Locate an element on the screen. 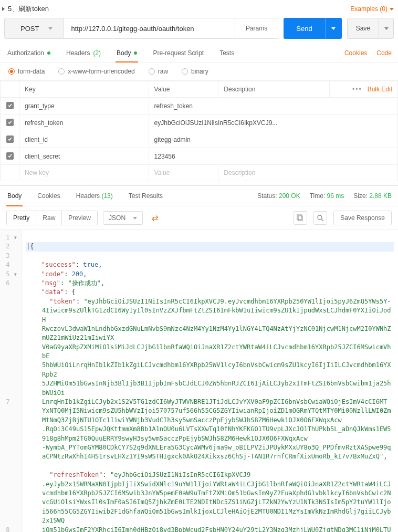 This screenshot has width=398, height=532. request-title: 5、刷新token is located at coordinates (28, 9).